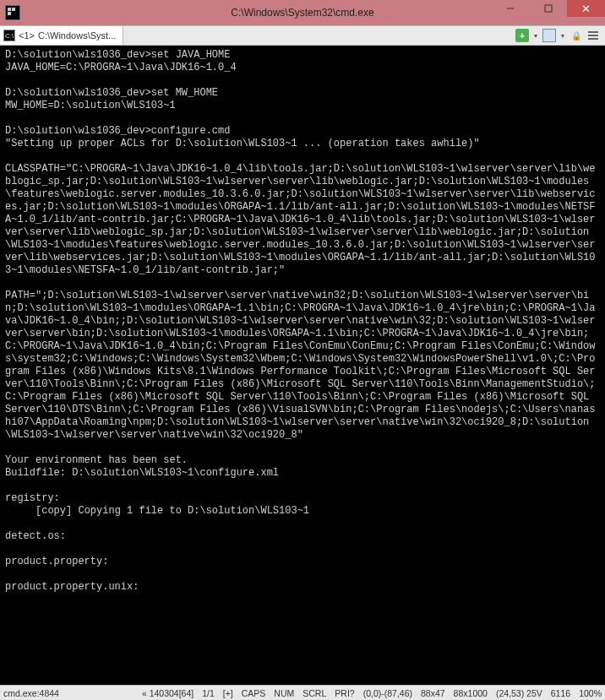 The width and height of the screenshot is (605, 700). What do you see at coordinates (302, 13) in the screenshot?
I see `window-title: C:\Windows\System32\cmd.exe` at bounding box center [302, 13].